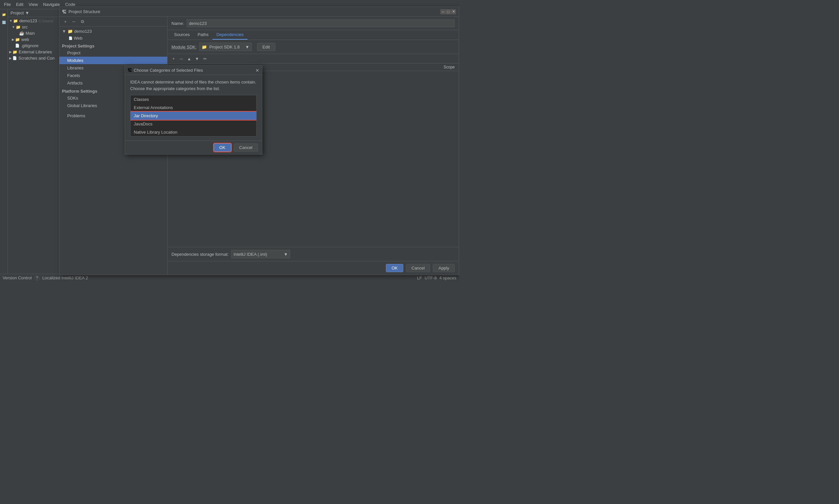 The height and width of the screenshot is (504, 839). Describe the element at coordinates (114, 60) in the screenshot. I see `ps-item-modules: Modules` at that location.